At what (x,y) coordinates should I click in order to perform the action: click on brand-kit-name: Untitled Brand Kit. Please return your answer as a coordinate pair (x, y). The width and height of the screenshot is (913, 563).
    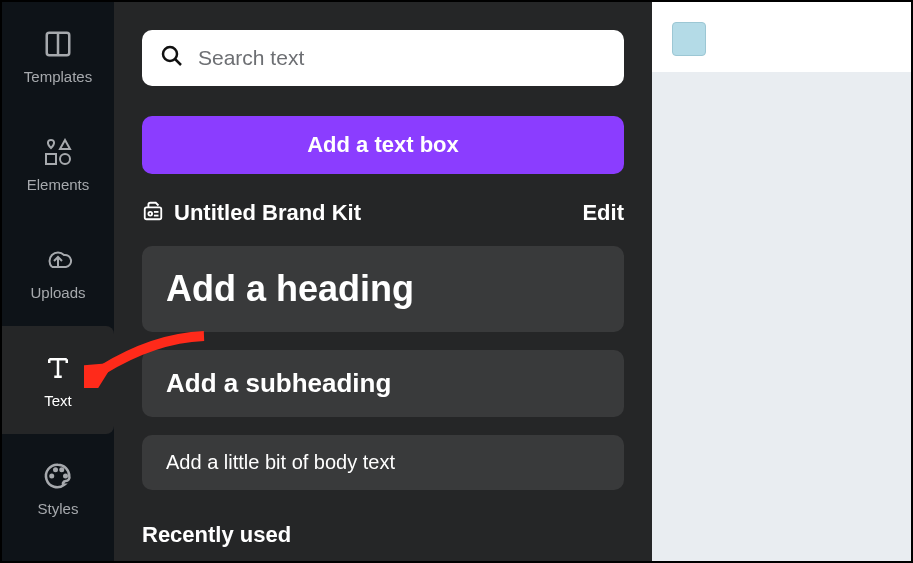
    Looking at the image, I should click on (268, 213).